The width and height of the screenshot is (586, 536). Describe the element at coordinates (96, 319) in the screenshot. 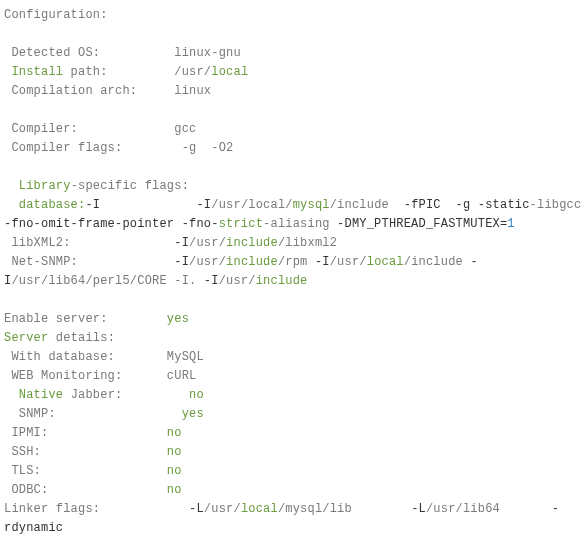

I see `row-enable-server: Enable server: yes` at that location.